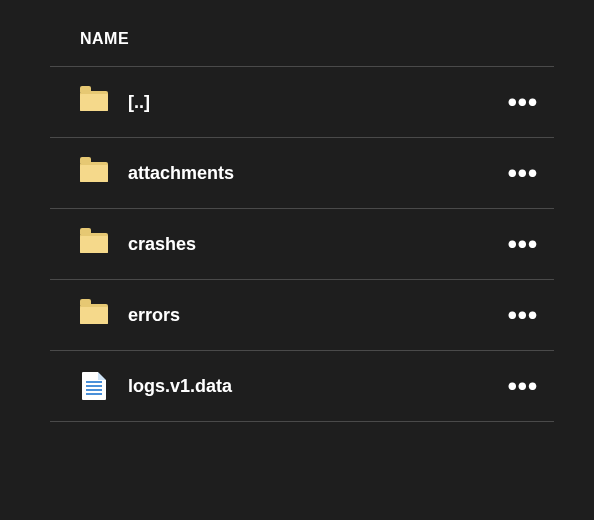 The width and height of the screenshot is (594, 520). I want to click on column-header-name: NAME, so click(104, 38).